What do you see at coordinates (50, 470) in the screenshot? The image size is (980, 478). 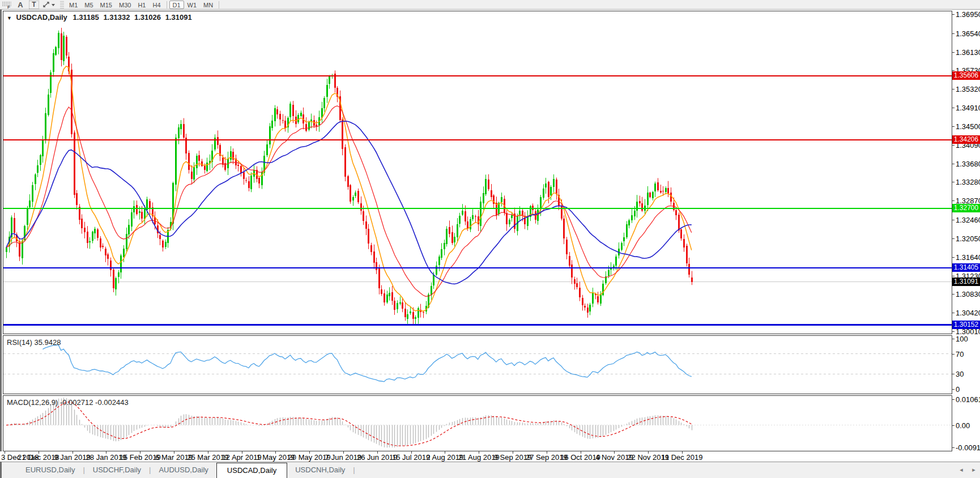 I see `chart-tab-eurusd: EURUSD,Daily` at bounding box center [50, 470].